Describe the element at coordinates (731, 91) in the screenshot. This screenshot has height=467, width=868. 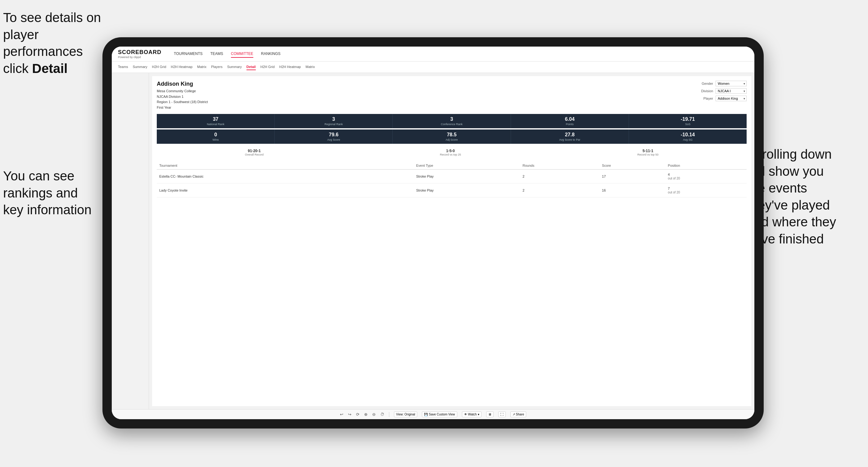
I see `division-select: NJCAA I NJCAA II` at that location.